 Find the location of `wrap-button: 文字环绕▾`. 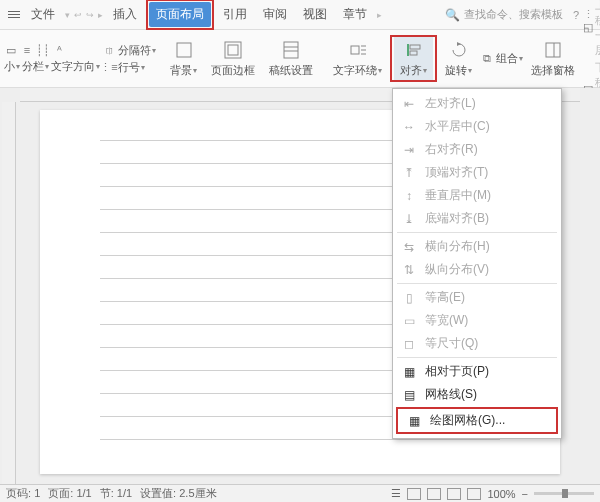

wrap-button: 文字环绕▾ is located at coordinates (358, 58).